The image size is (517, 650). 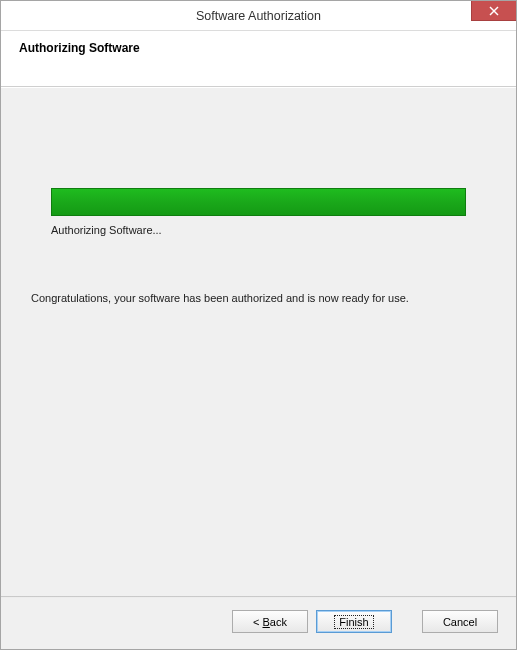 I want to click on back-button-label: < Back, so click(x=270, y=622).